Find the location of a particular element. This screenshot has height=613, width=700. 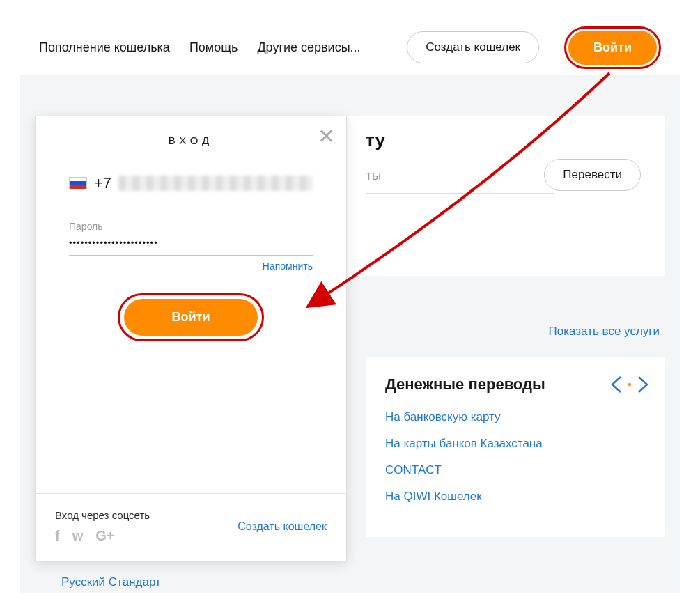

money-transfers-card: Денежные переводы На банковскую карту На… is located at coordinates (515, 447).